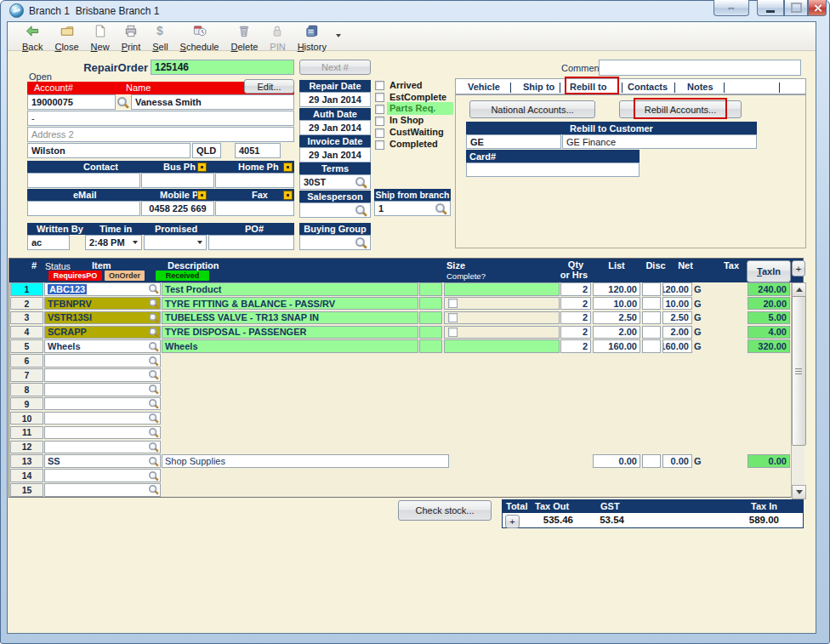 This screenshot has height=644, width=830. What do you see at coordinates (305, 461) in the screenshot?
I see `item-description: Shop Supplies` at bounding box center [305, 461].